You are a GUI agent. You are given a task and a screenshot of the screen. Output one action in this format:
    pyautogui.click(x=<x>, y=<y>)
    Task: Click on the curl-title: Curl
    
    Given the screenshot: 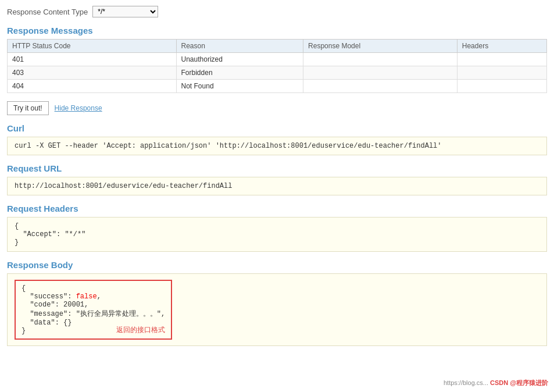 What is the action you would take?
    pyautogui.click(x=277, y=128)
    